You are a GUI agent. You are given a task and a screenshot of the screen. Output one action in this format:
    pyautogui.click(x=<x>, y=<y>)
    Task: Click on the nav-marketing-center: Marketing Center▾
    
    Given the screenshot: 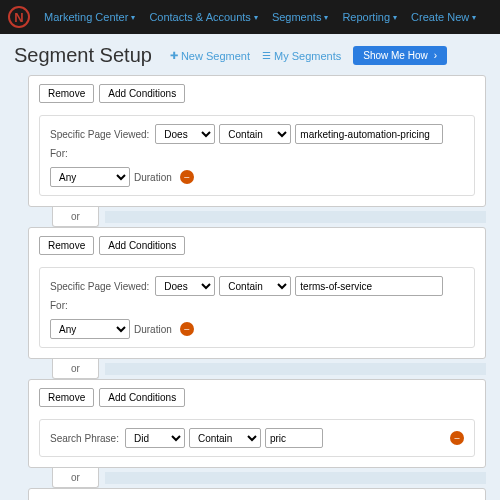 What is the action you would take?
    pyautogui.click(x=90, y=17)
    